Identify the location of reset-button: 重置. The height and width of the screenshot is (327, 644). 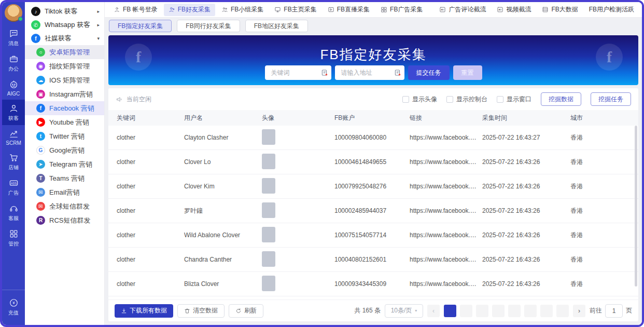
(468, 73).